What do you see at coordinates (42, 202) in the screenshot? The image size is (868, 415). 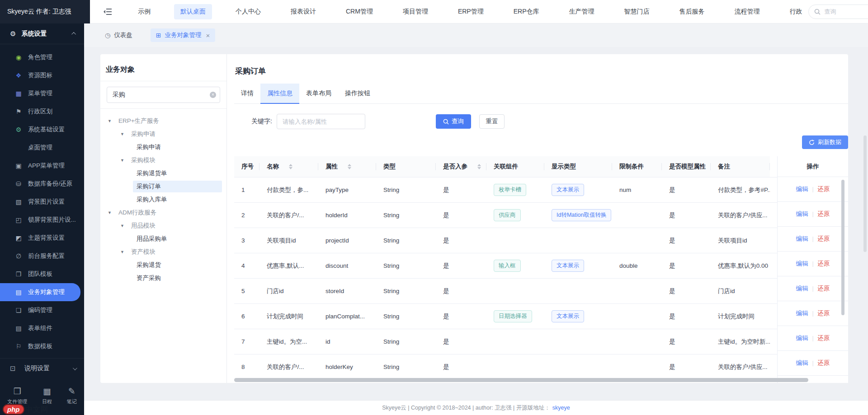 I see `sidebar-item: ▧ 背景图片设置` at bounding box center [42, 202].